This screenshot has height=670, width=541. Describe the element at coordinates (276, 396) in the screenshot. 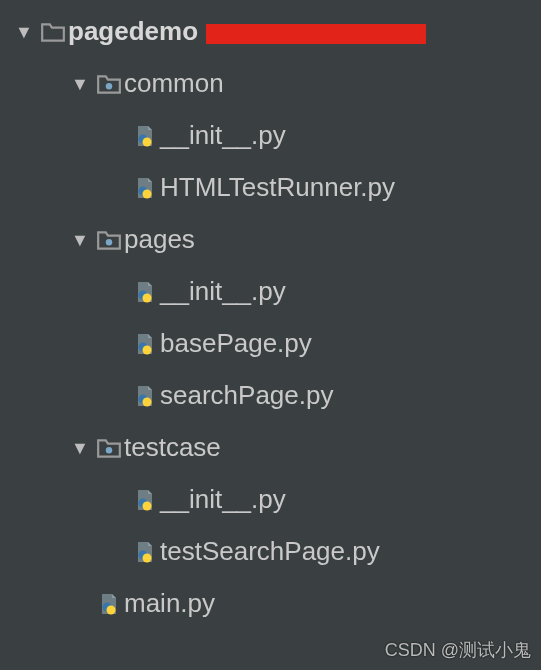

I see `tree-node-file: searchPage.py` at that location.